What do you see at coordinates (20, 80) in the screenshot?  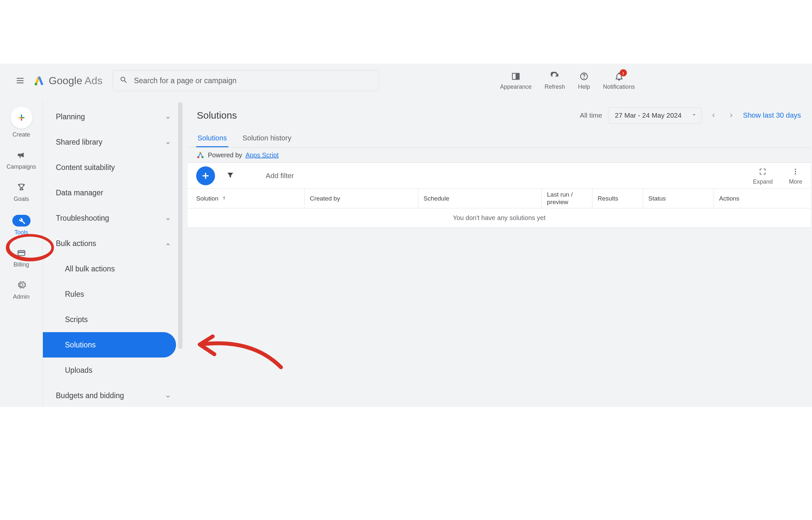 I see `hamburger-menu-icon` at bounding box center [20, 80].